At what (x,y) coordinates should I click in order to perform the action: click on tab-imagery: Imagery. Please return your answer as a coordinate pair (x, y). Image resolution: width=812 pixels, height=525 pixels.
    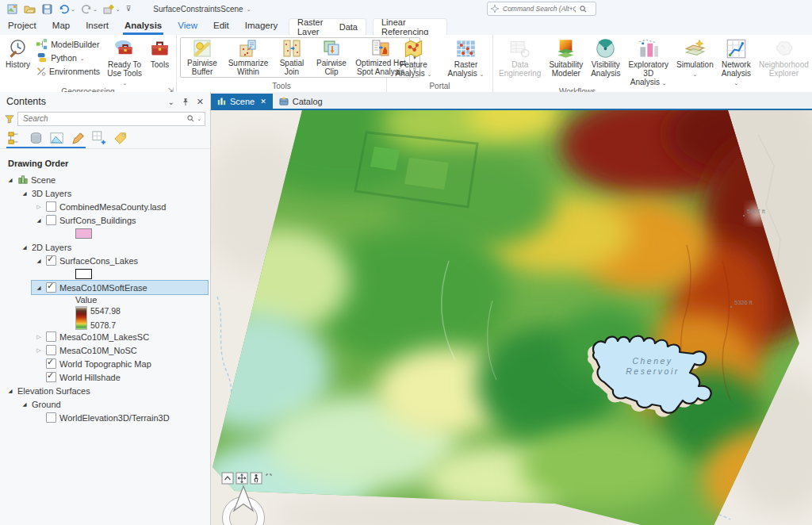
    Looking at the image, I should click on (262, 26).